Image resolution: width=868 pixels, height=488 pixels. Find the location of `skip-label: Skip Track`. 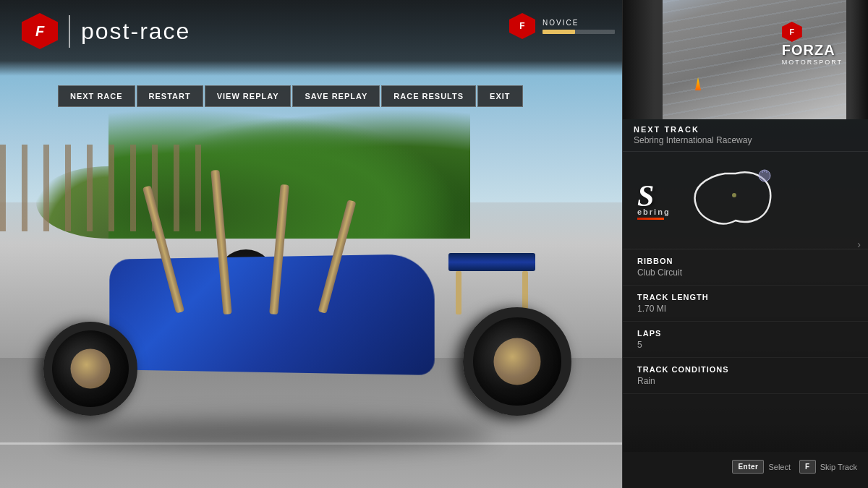

skip-label: Skip Track is located at coordinates (839, 467).